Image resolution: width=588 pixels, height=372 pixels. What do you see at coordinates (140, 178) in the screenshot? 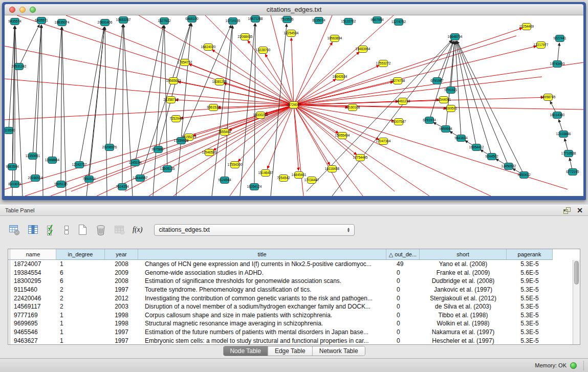
I see `graph-node: 12444557` at bounding box center [140, 178].